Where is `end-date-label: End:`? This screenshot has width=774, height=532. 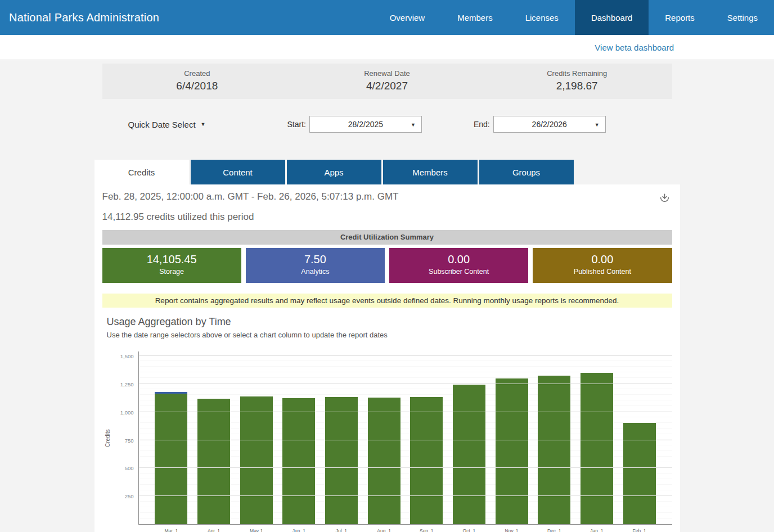 end-date-label: End: is located at coordinates (482, 124).